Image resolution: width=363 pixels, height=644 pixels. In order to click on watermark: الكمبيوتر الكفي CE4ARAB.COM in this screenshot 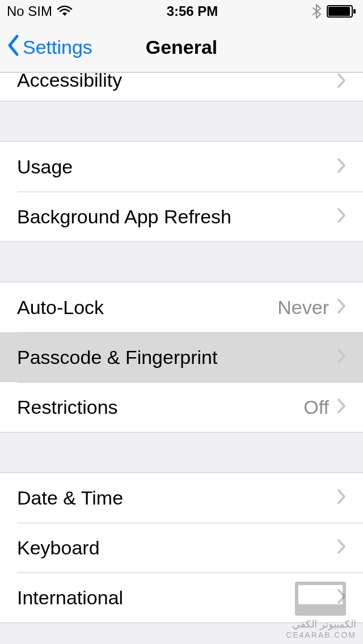, I will do `click(321, 629)`.